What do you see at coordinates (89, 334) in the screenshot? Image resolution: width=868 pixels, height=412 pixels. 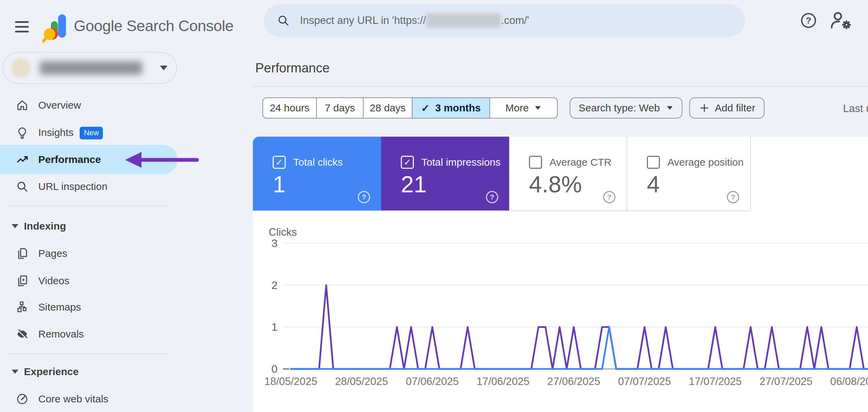 I see `sidebar-item-removals: Removals` at bounding box center [89, 334].